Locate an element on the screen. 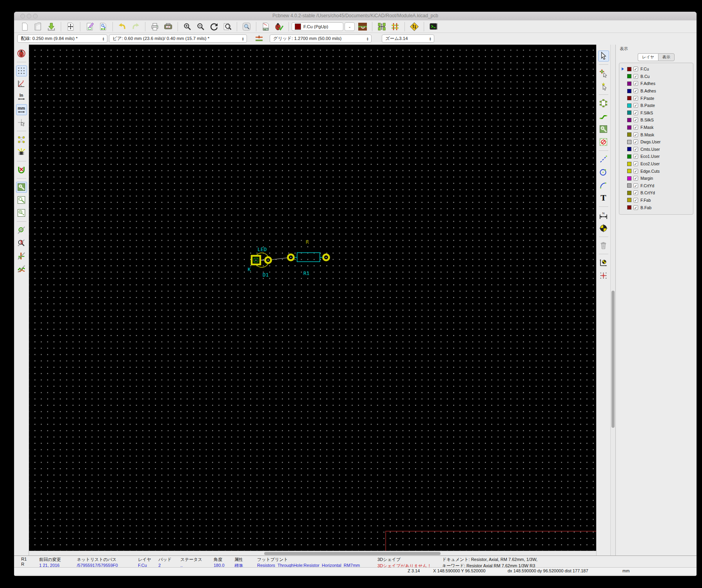 This screenshot has height=588, width=702. layers-panel-tab-レイヤ: レイヤ is located at coordinates (648, 57).